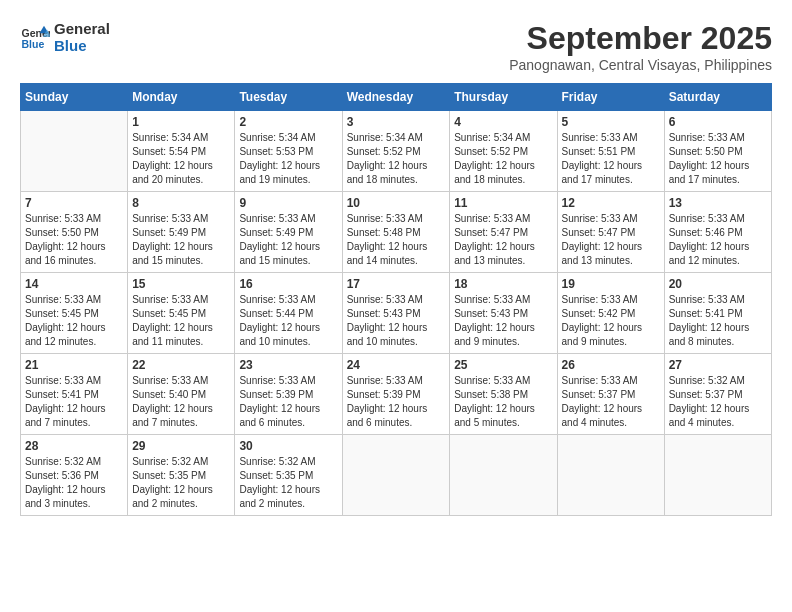 This screenshot has height=612, width=792. What do you see at coordinates (182, 98) in the screenshot?
I see `day-header-monday: Monday` at bounding box center [182, 98].